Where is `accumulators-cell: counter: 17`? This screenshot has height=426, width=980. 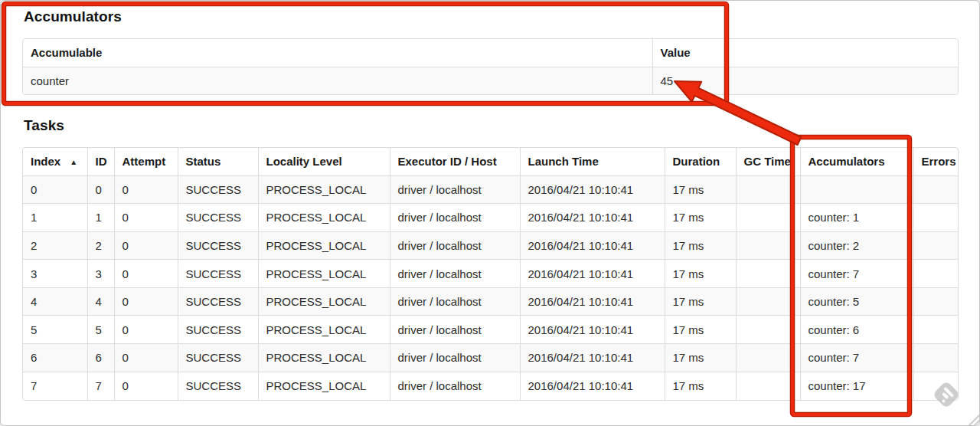
accumulators-cell: counter: 17 is located at coordinates (857, 386).